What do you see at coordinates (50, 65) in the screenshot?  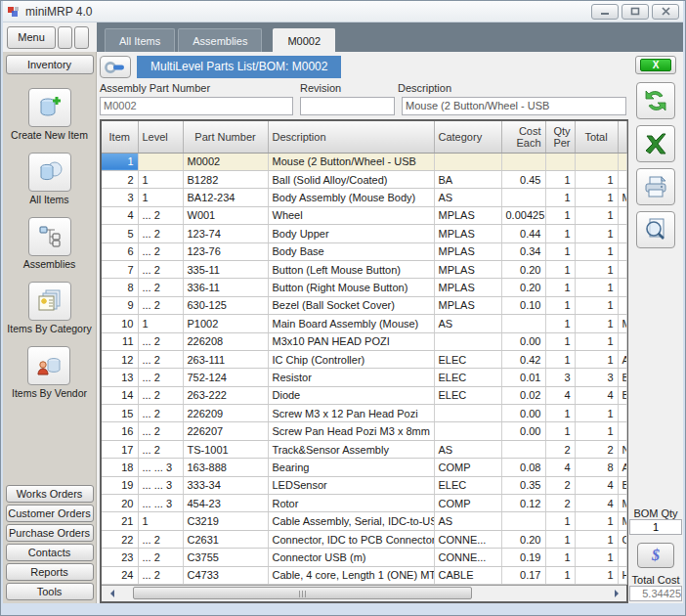 I see `sidebar-header-inventory: Inventory` at bounding box center [50, 65].